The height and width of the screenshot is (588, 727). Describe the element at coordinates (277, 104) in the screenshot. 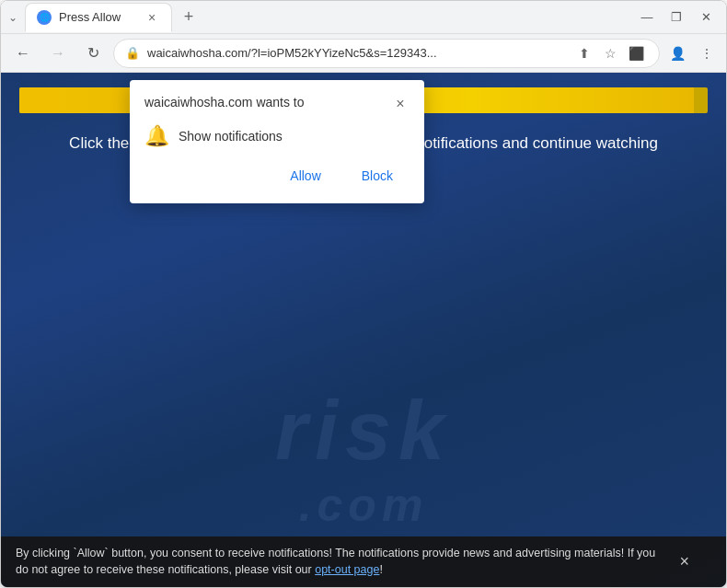

I see `popup-header: waicaiwhosha.com wants to ×` at that location.